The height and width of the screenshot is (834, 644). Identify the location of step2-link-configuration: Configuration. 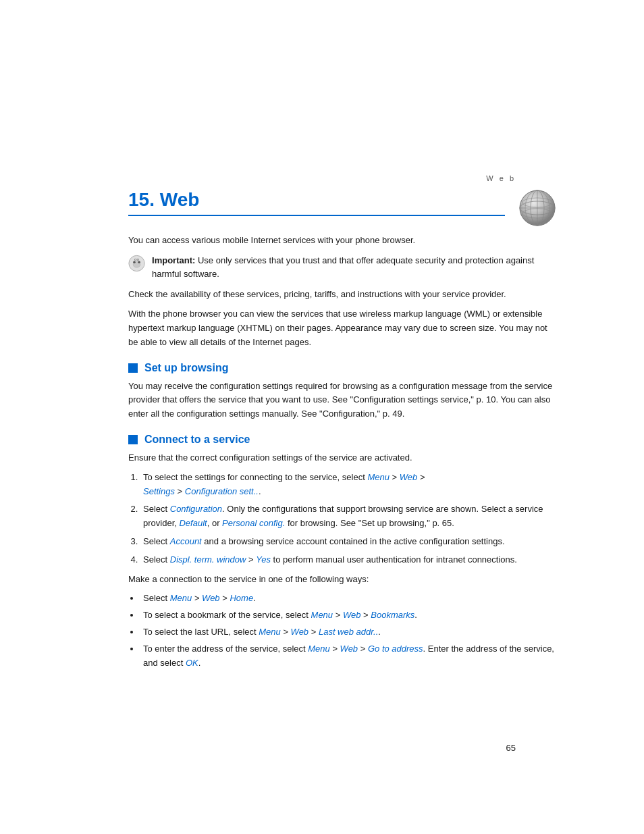
(196, 509).